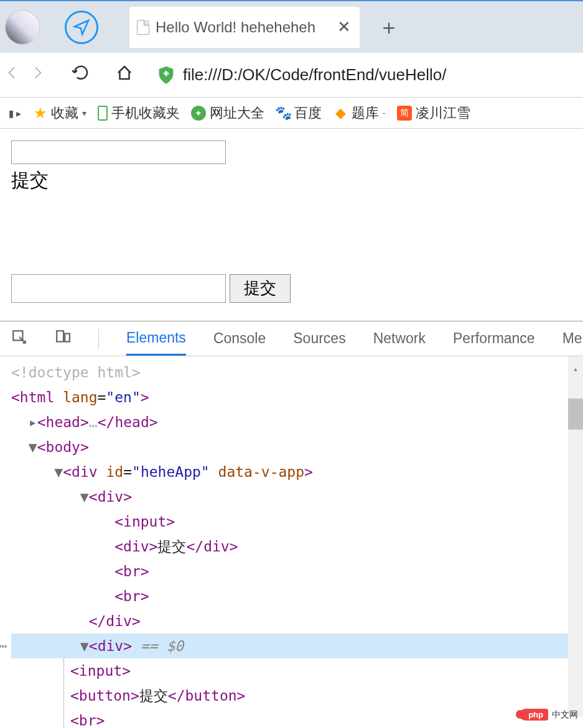 The width and height of the screenshot is (583, 728). I want to click on jian-icon: 简, so click(404, 113).